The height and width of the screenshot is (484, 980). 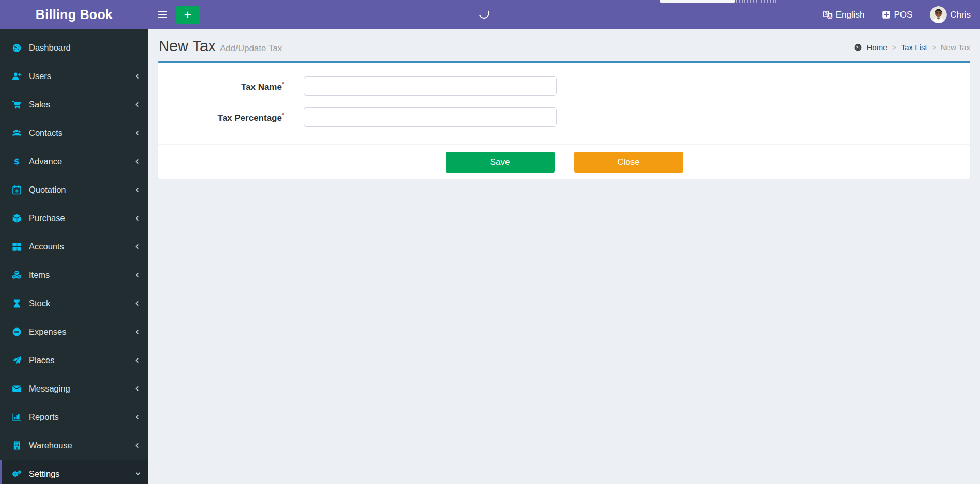 What do you see at coordinates (74, 388) in the screenshot?
I see `sidebar-item-messaging: Messaging` at bounding box center [74, 388].